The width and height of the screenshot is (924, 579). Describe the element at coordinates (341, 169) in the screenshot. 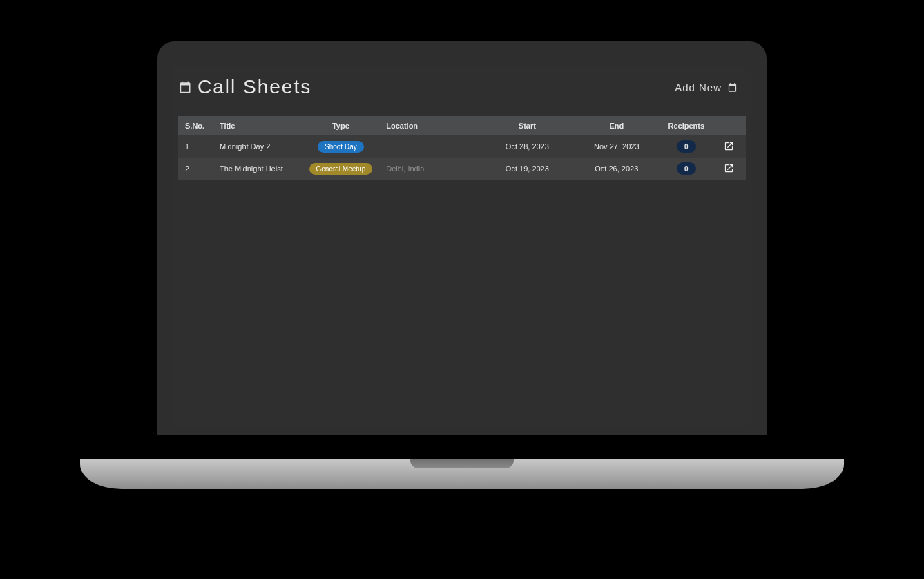

I see `cell-type: General Meetup` at that location.